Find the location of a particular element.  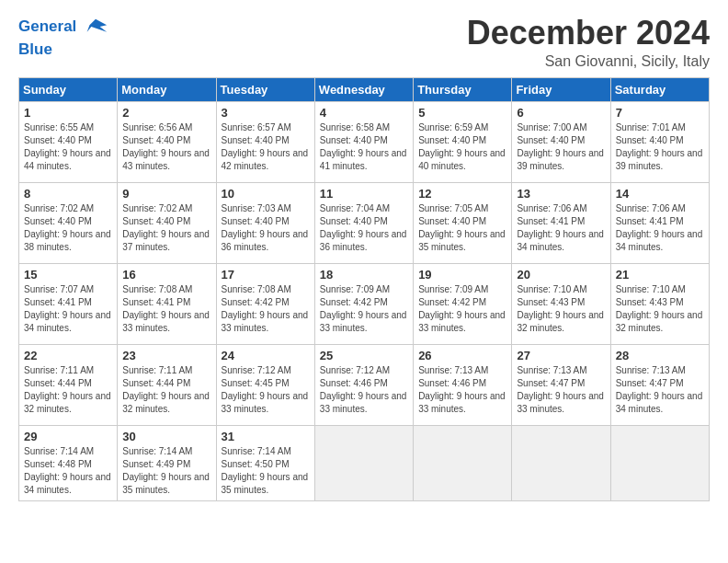

logo: General Blue is located at coordinates (63, 37).